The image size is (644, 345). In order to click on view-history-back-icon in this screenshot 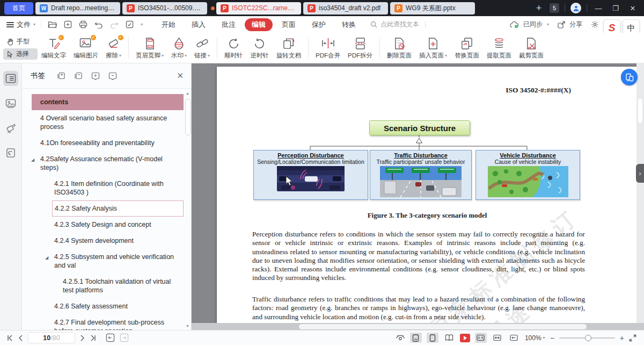, I will do `click(111, 337)`.